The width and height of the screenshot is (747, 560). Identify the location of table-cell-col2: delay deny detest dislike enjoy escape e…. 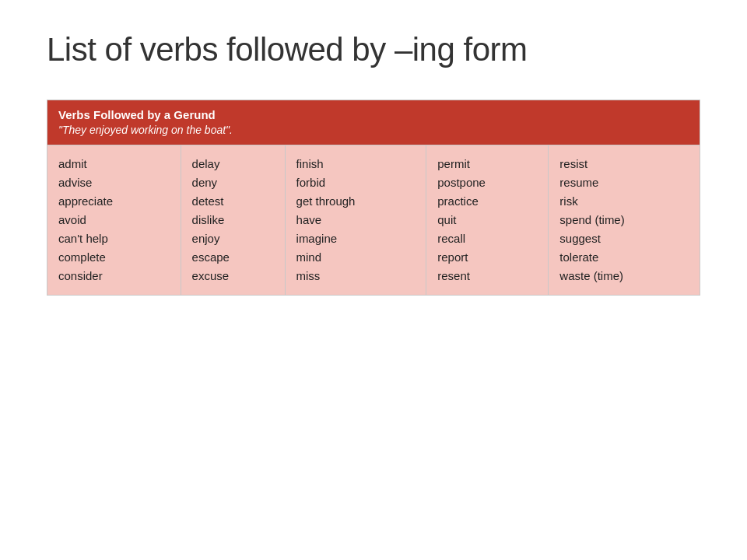
(233, 221).